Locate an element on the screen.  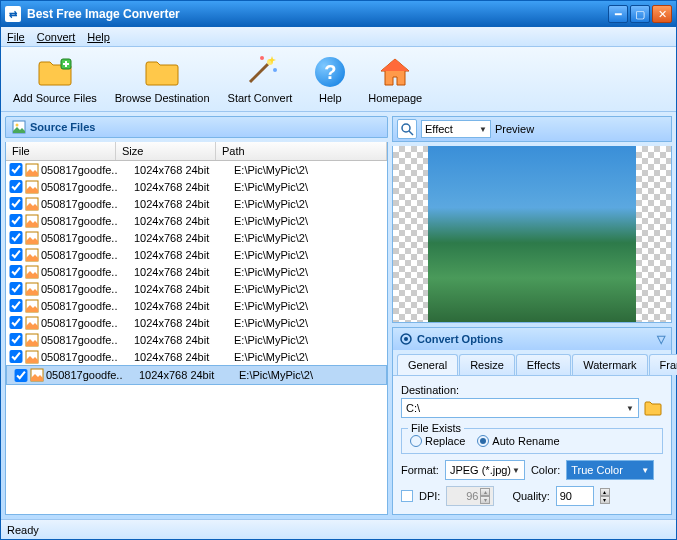
folder-icon is located at coordinates (653, 408).